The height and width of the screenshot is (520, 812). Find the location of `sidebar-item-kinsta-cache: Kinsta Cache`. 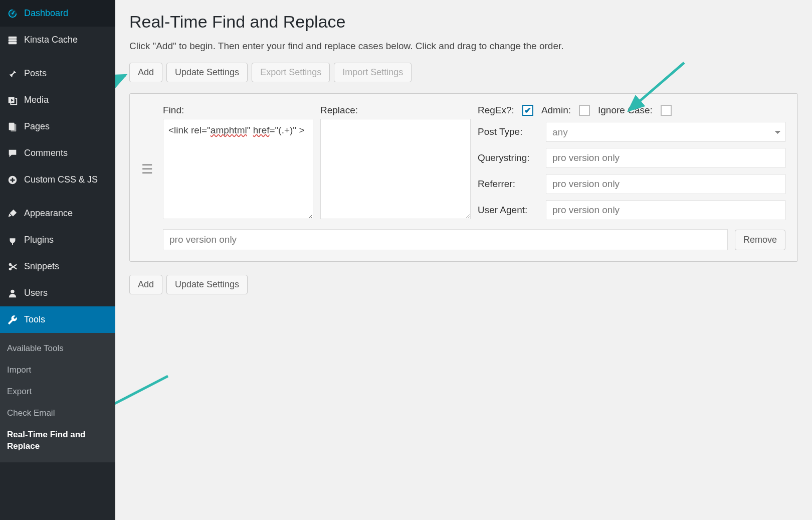

sidebar-item-kinsta-cache: Kinsta Cache is located at coordinates (58, 40).